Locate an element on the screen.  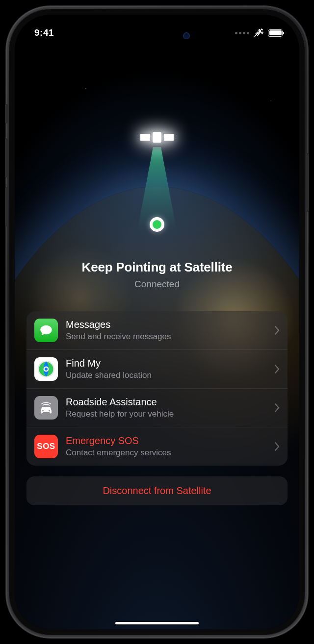
option-messages: Messages Send and receive messages is located at coordinates (157, 330).